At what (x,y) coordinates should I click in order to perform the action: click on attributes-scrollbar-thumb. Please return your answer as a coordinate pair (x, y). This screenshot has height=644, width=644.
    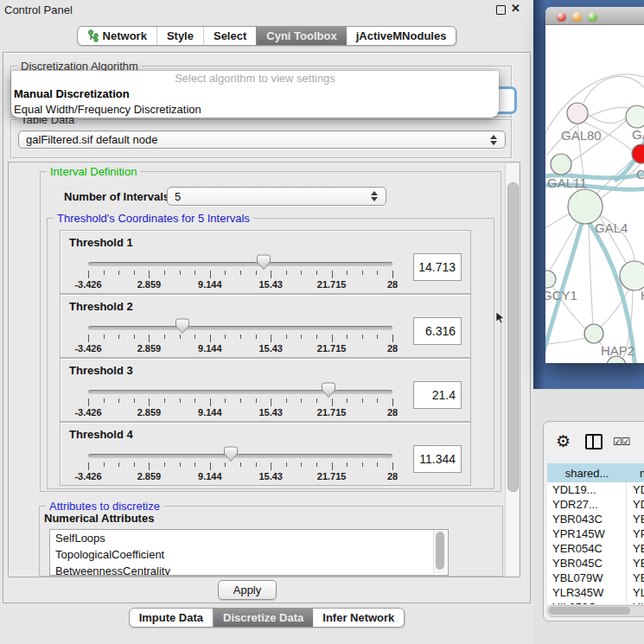
    Looking at the image, I should click on (440, 551).